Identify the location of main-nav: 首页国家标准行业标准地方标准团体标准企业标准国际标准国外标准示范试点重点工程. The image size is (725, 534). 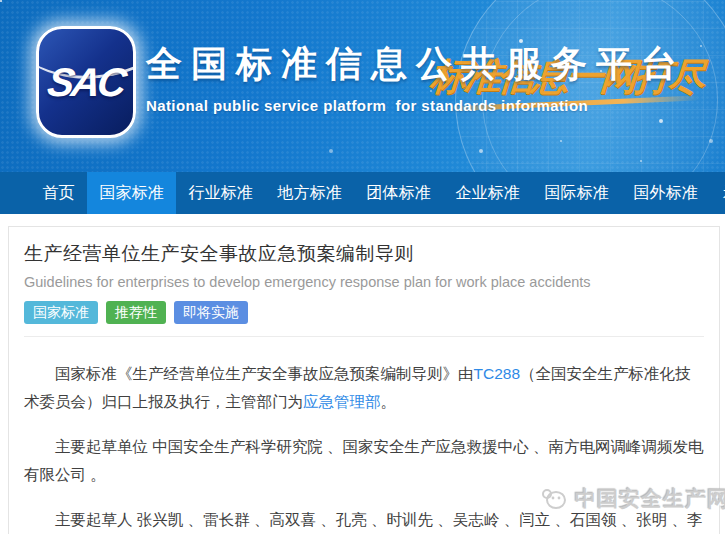
(362, 193).